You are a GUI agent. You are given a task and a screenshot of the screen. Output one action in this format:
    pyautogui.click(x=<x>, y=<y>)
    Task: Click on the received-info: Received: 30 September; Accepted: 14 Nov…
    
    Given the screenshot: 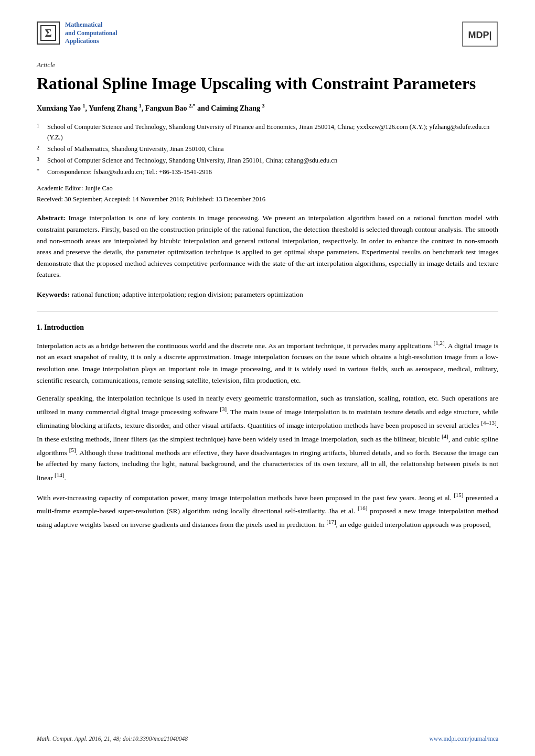 What is the action you would take?
    pyautogui.click(x=268, y=199)
    